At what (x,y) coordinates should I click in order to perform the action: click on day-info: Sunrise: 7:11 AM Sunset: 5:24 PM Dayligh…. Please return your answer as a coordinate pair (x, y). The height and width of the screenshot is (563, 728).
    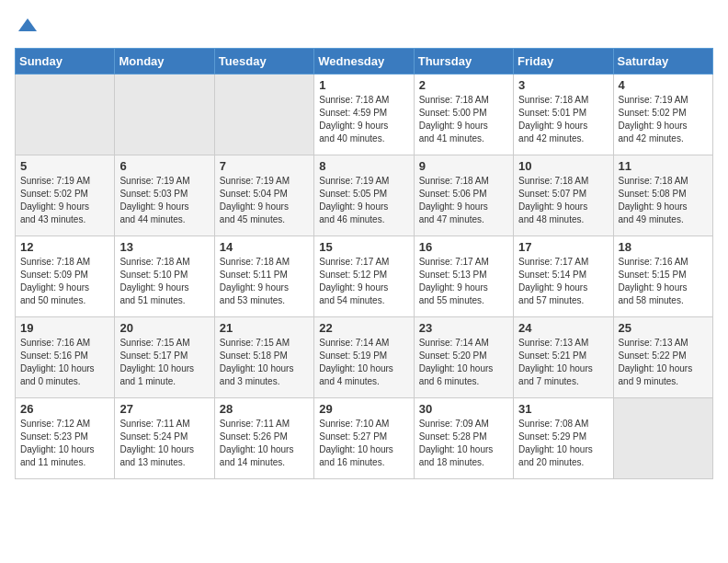
    Looking at the image, I should click on (164, 443).